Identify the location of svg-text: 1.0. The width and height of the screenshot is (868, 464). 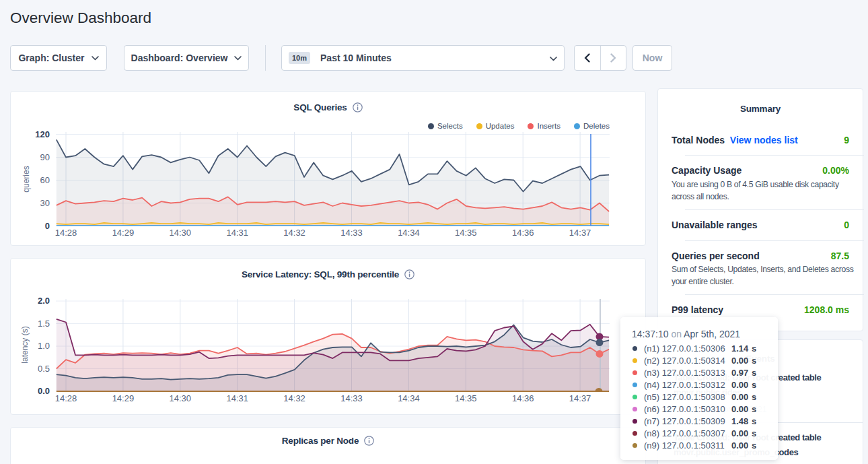
(44, 346).